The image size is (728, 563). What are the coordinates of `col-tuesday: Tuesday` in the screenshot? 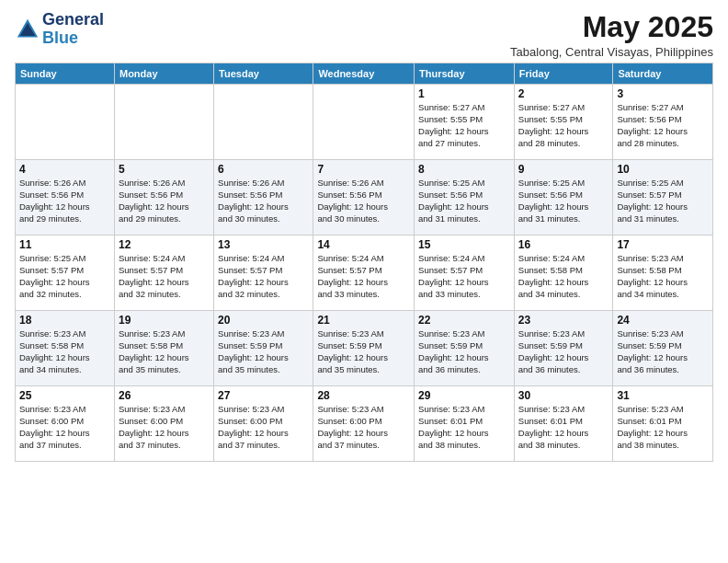 It's located at (264, 74).